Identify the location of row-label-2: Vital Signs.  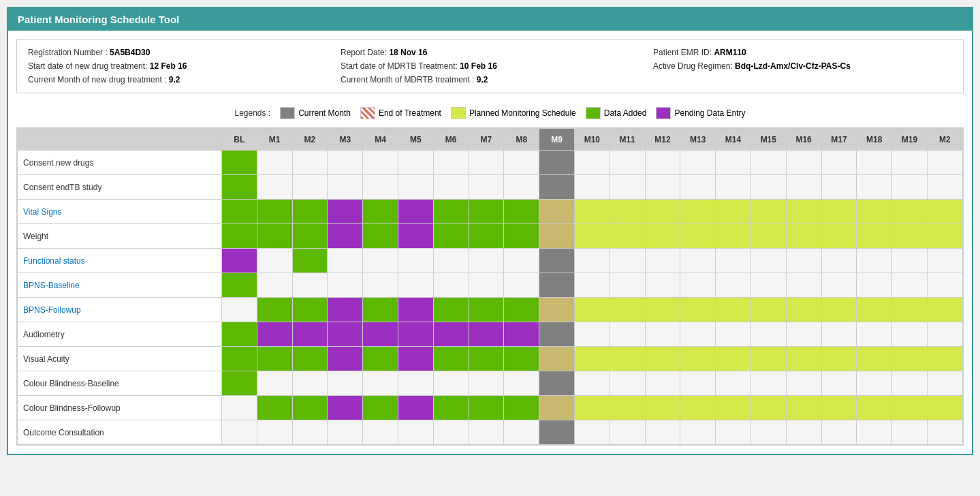
(120, 212).